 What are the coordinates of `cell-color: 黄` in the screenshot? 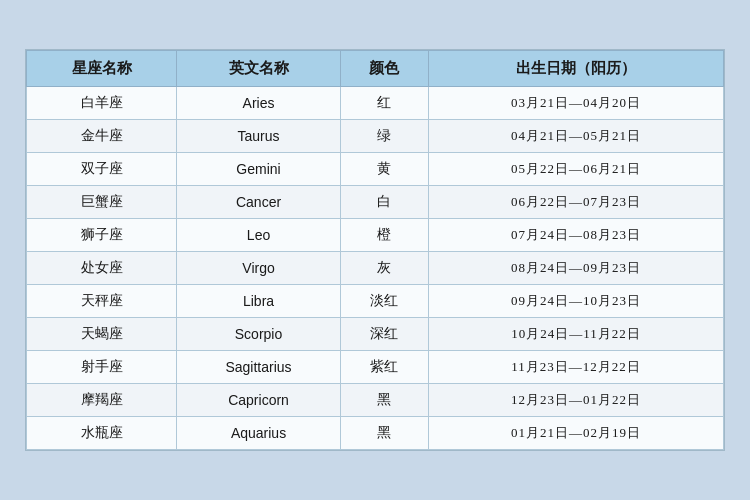 It's located at (384, 170).